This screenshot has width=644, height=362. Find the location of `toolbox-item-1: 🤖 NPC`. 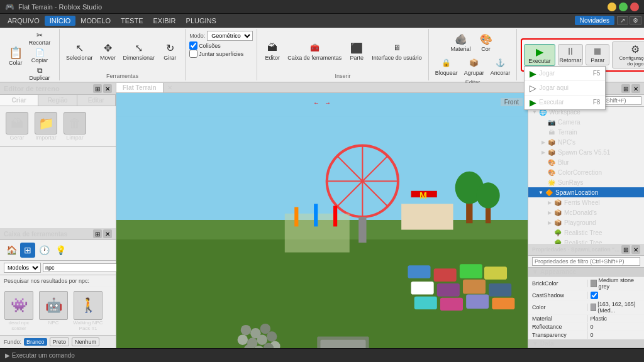

toolbox-item-1: 🤖 NPC is located at coordinates (53, 311).